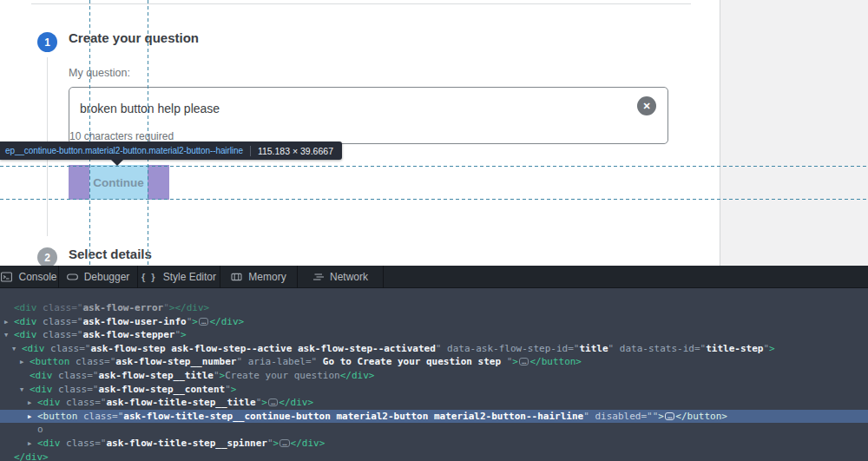 This screenshot has height=461, width=868. What do you see at coordinates (434, 200) in the screenshot?
I see `inspector-guide-horizontal-bottom` at bounding box center [434, 200].